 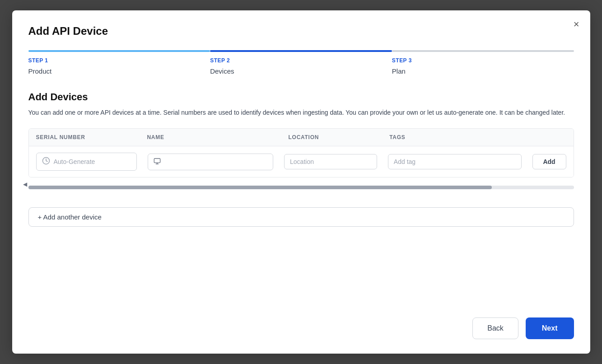 What do you see at coordinates (157, 162) in the screenshot?
I see `device-name-icon` at bounding box center [157, 162].